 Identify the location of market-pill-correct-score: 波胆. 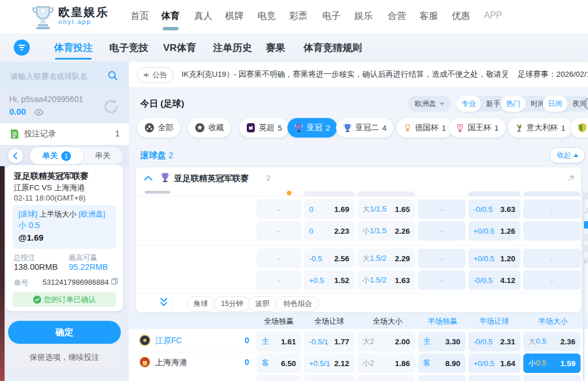
(262, 304).